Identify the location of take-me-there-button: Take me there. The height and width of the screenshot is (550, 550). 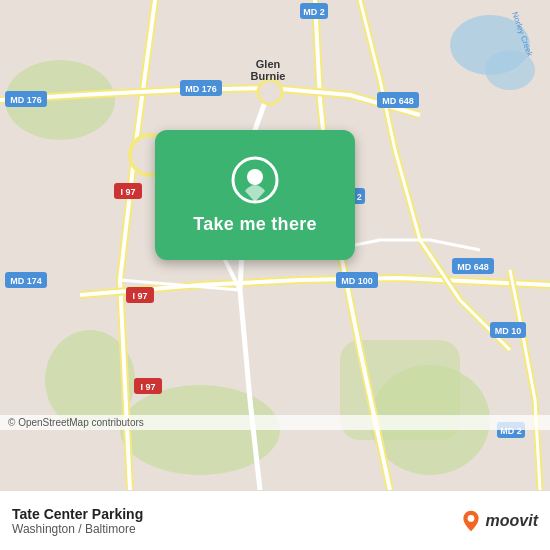
(255, 224).